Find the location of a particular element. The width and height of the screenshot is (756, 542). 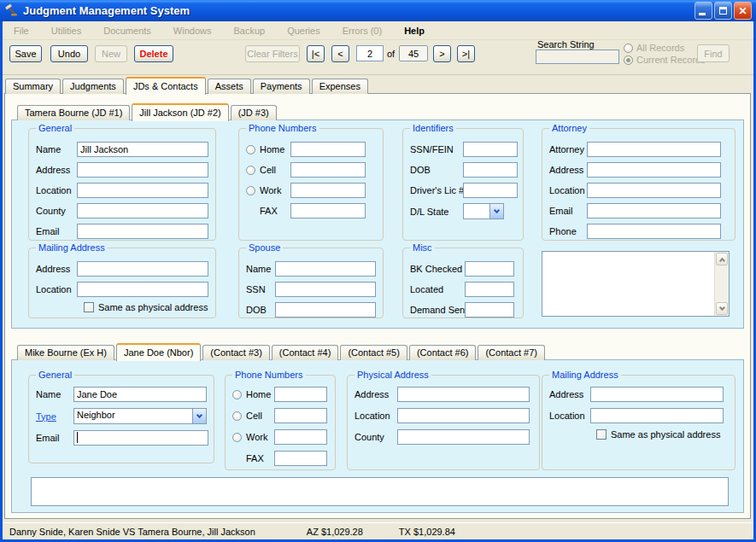

jd-work-radio is located at coordinates (251, 191).